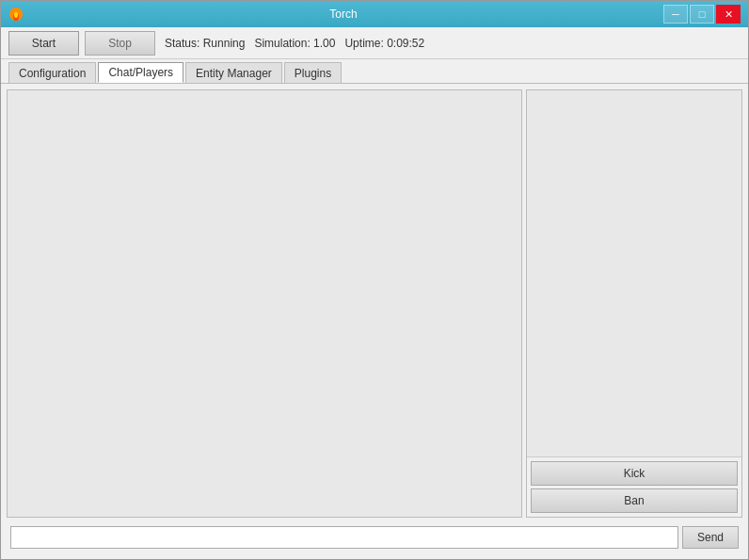 The height and width of the screenshot is (560, 749). What do you see at coordinates (374, 72) in the screenshot?
I see `tabs-bar: Configuration Chat/Players Entity Manage…` at bounding box center [374, 72].